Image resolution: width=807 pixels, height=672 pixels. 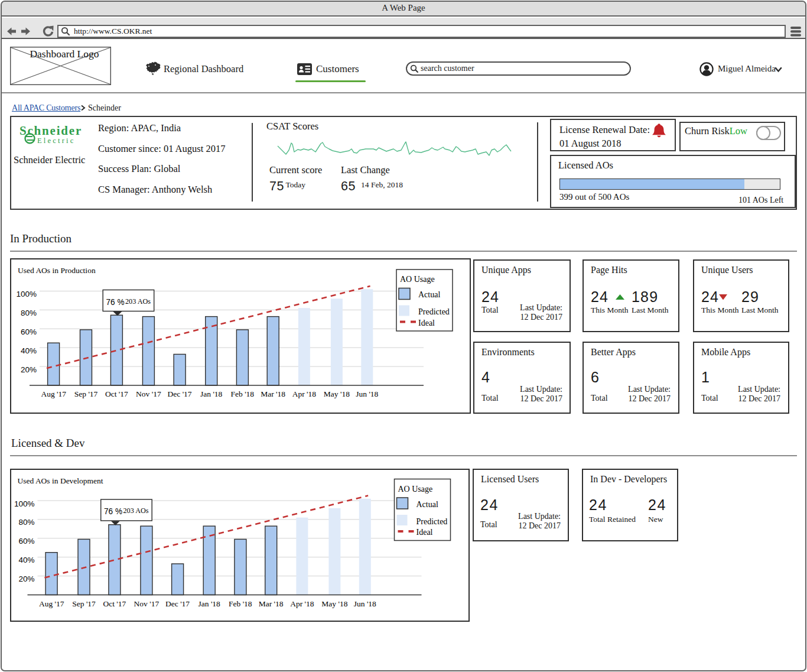 What do you see at coordinates (60, 481) in the screenshot?
I see `svg-text: Used AOs in Development` at bounding box center [60, 481].